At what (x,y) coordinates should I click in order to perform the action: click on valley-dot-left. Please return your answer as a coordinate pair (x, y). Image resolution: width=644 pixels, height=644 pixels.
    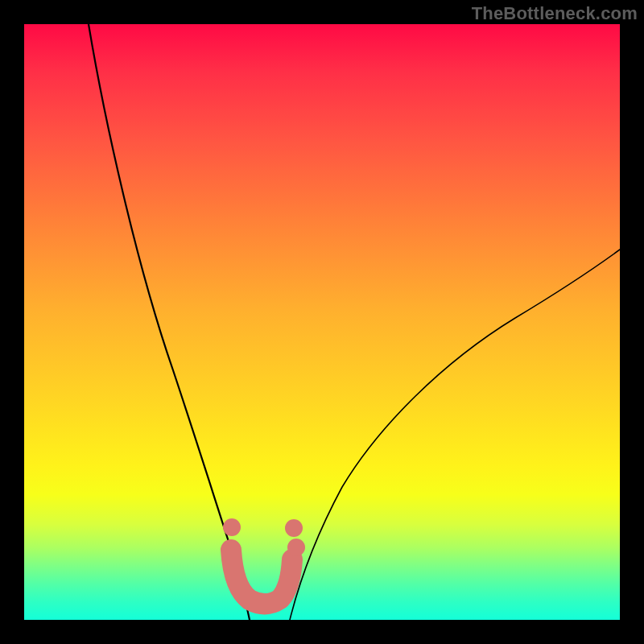
    Looking at the image, I should click on (232, 527).